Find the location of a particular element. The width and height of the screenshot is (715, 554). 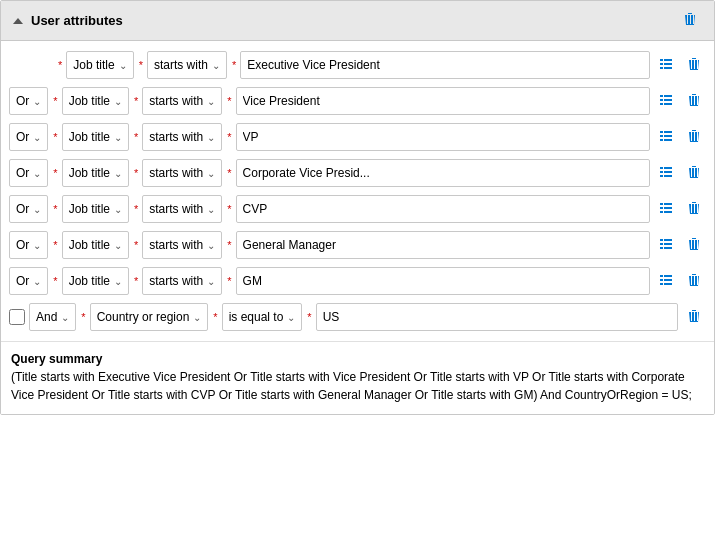

value-req: * is located at coordinates (229, 245).